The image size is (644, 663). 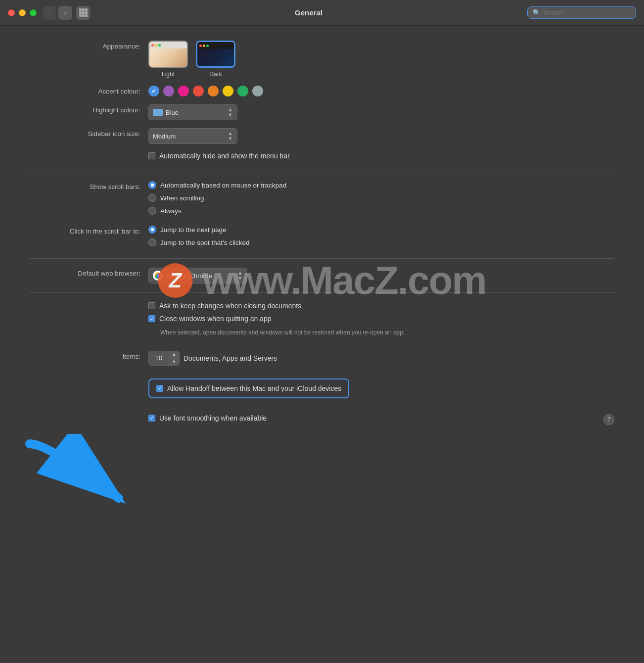 What do you see at coordinates (381, 237) in the screenshot?
I see `click-scroll-content: Jump to the next page Jump to the spot t…` at bounding box center [381, 237].